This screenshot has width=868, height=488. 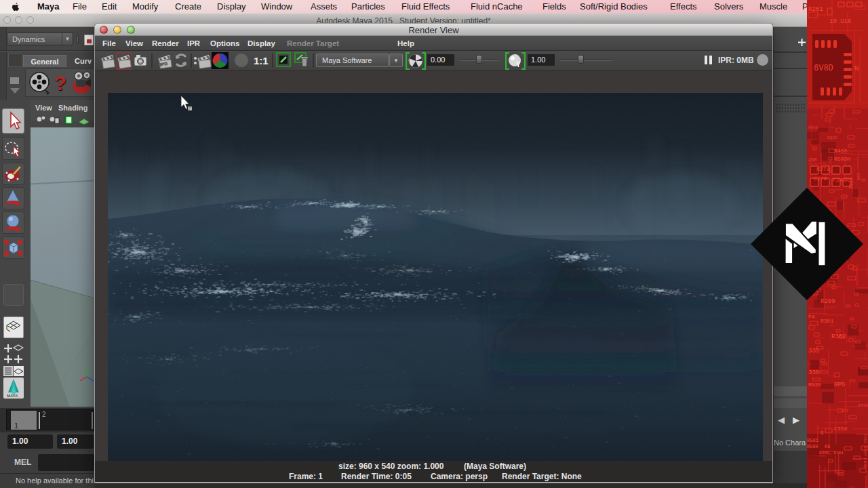 I want to click on svg-text: 9, so click(x=822, y=433).